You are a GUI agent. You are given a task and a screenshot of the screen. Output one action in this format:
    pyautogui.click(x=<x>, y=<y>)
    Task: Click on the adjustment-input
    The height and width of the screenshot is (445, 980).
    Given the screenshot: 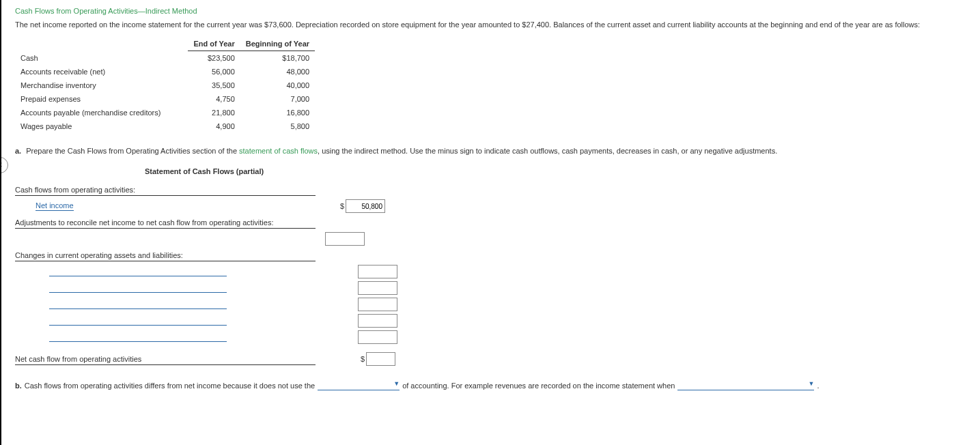 What is the action you would take?
    pyautogui.click(x=345, y=239)
    